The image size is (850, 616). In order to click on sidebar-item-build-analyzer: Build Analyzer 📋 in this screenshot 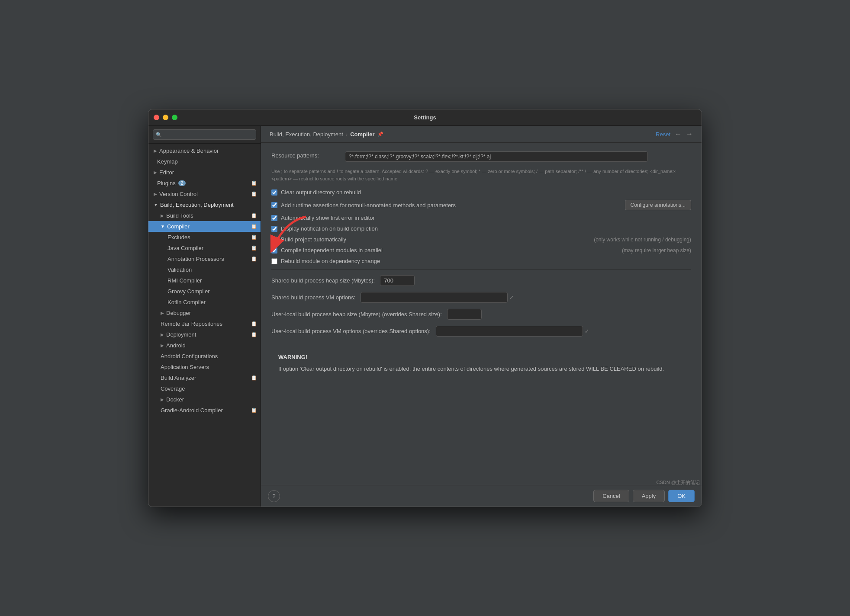, I will do `click(204, 378)`.